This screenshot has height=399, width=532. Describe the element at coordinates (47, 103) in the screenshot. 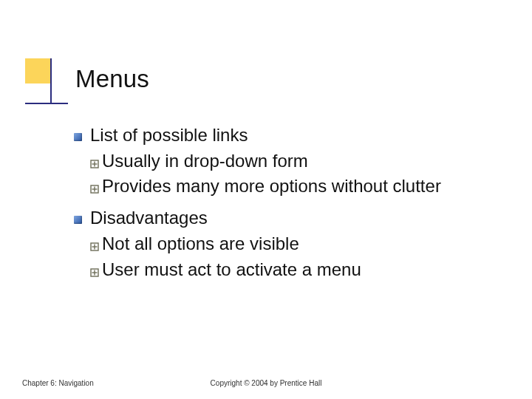

I see `deco-horizontal-line` at that location.